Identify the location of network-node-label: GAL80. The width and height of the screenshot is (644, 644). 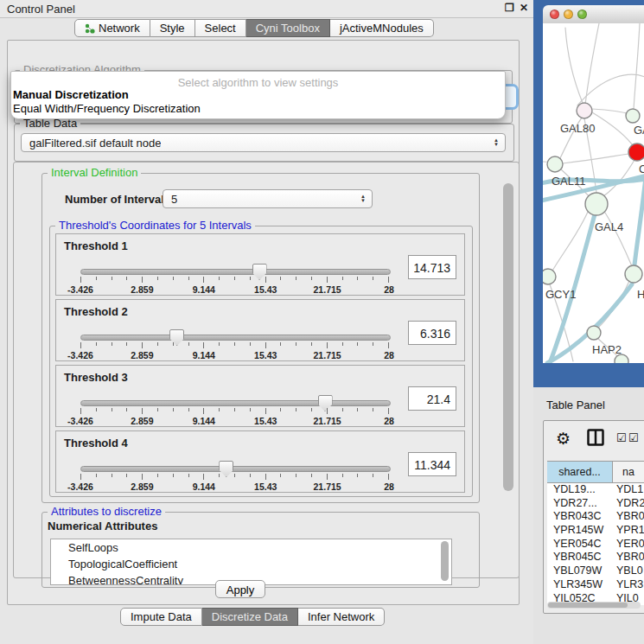
(577, 128).